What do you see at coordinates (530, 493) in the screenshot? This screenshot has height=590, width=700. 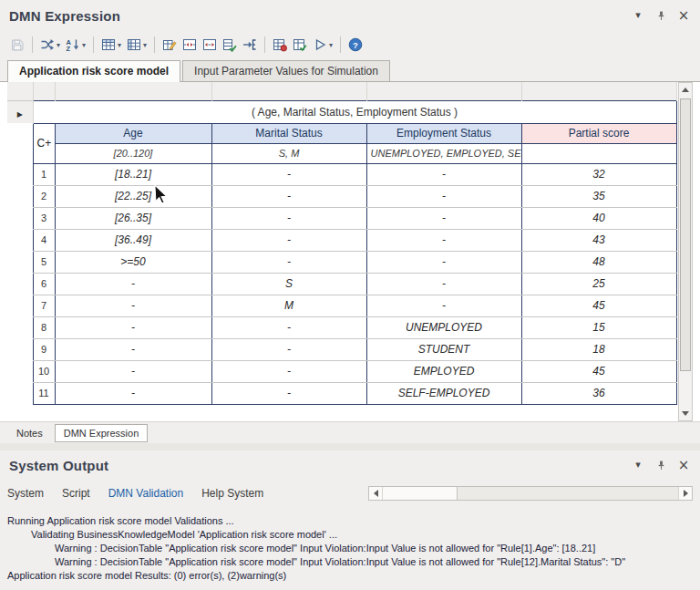 I see `hscrollbar-track` at bounding box center [530, 493].